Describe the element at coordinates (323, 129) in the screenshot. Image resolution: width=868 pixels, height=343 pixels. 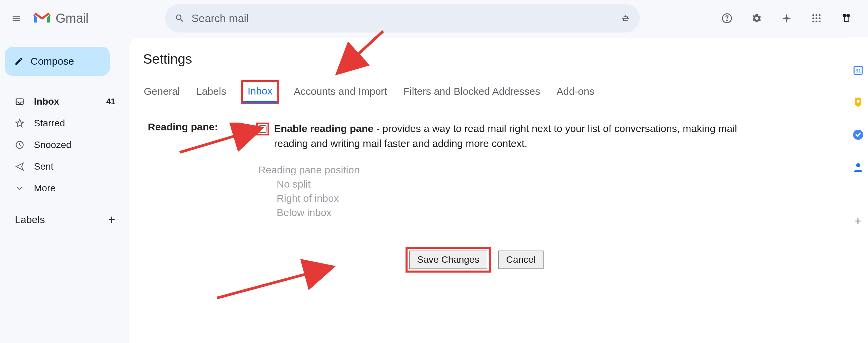
I see `checkbox-label: Enable reading pane` at that location.